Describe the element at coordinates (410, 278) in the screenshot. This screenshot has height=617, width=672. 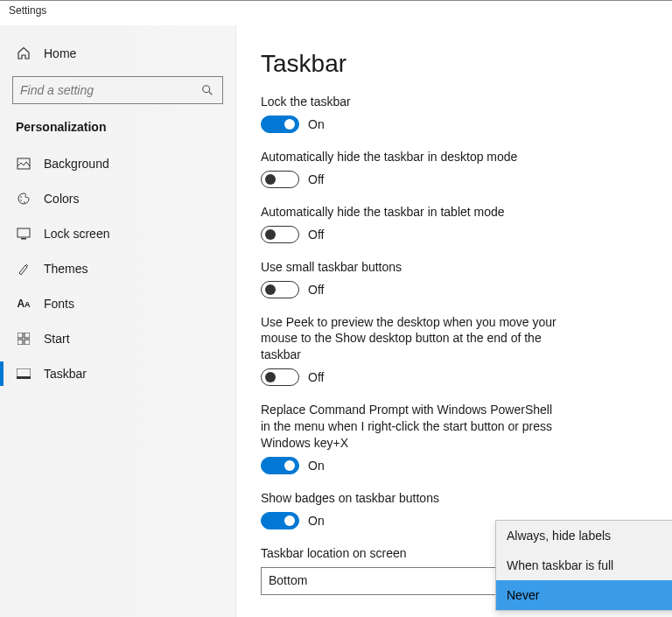
I see `setting-row: Use small taskbar buttonsOff` at that location.